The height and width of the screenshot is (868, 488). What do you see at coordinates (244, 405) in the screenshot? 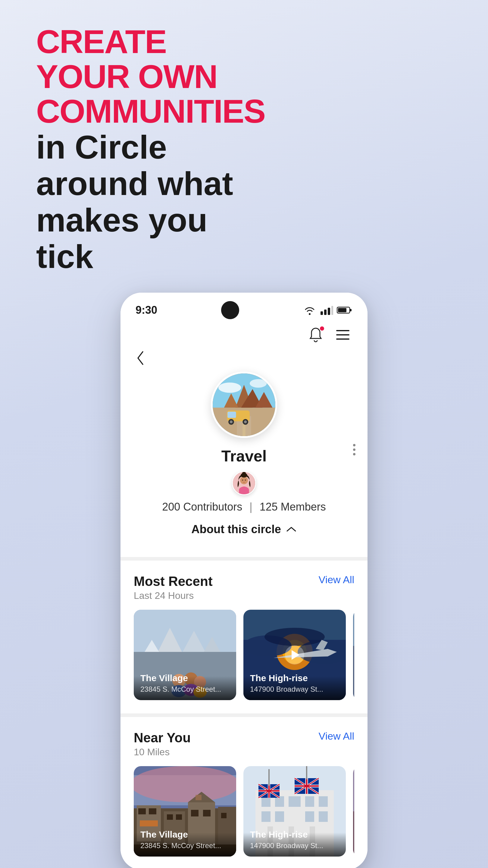
I see `circle-avatar` at bounding box center [244, 405].